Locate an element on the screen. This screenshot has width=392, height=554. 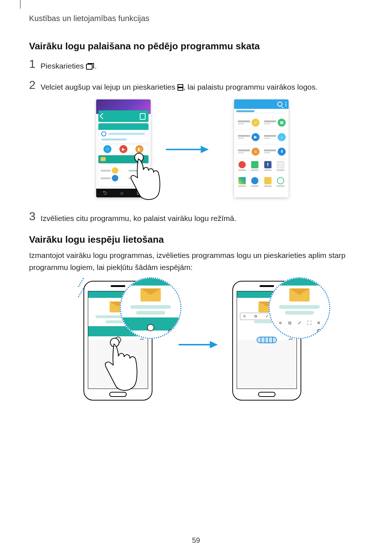
breadcrumb: Kustības un lietojamības funkcijas is located at coordinates (89, 19).